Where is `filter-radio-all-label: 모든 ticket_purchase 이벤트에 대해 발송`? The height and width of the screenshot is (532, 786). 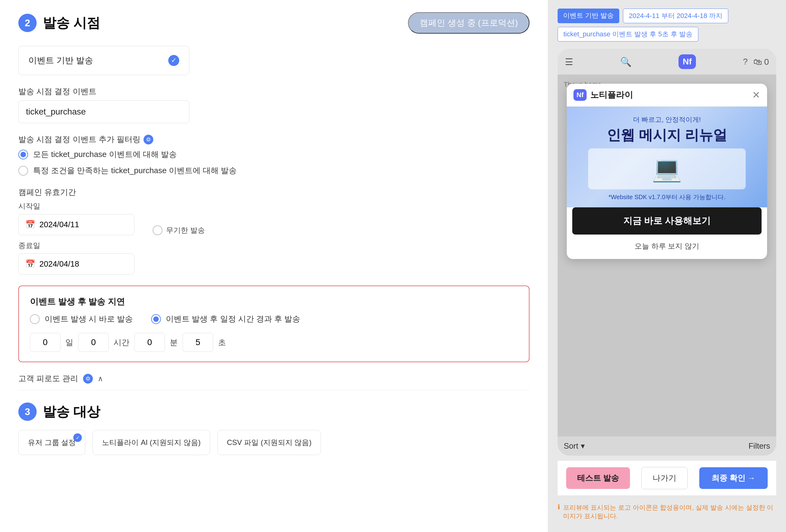 filter-radio-all-label: 모든 ticket_purchase 이벤트에 대해 발송 is located at coordinates (105, 154).